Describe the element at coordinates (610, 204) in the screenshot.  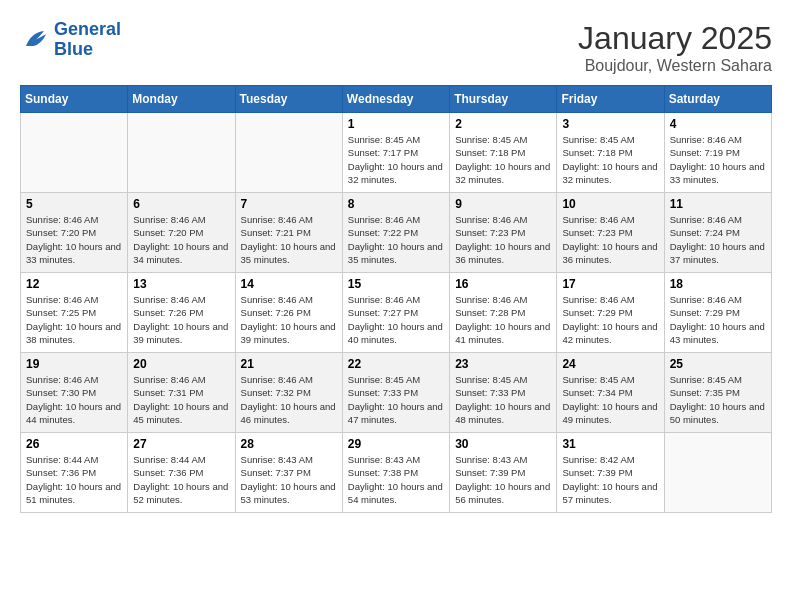
I see `day-number: 10` at that location.